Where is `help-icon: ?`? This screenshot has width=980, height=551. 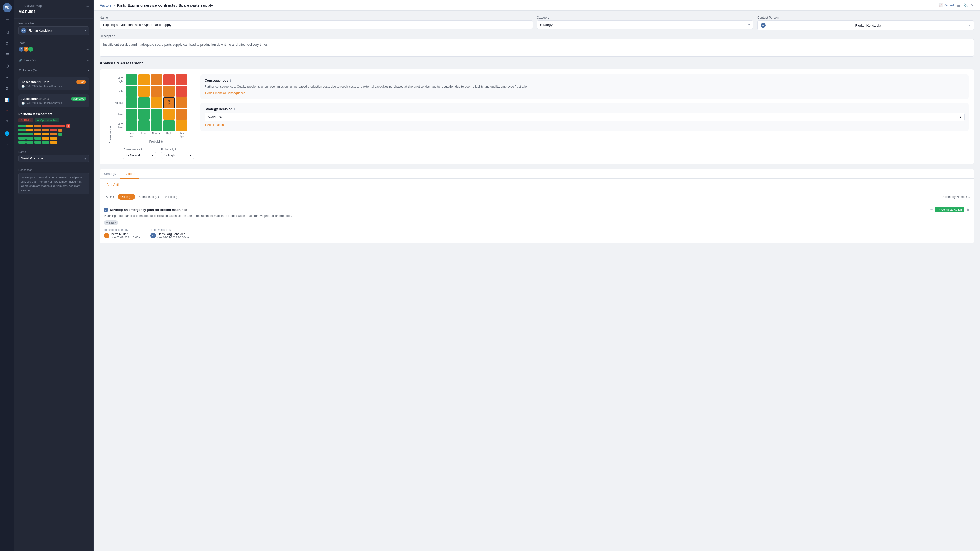
help-icon: ? is located at coordinates (7, 122).